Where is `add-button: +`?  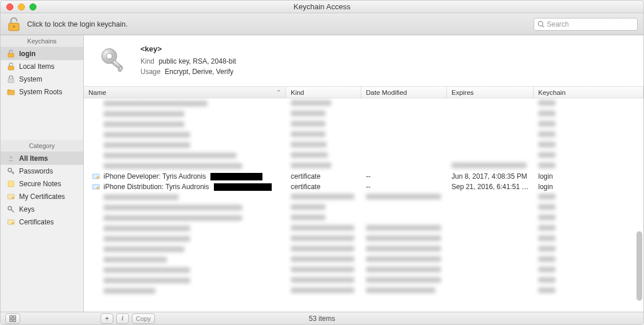 add-button: + is located at coordinates (107, 319).